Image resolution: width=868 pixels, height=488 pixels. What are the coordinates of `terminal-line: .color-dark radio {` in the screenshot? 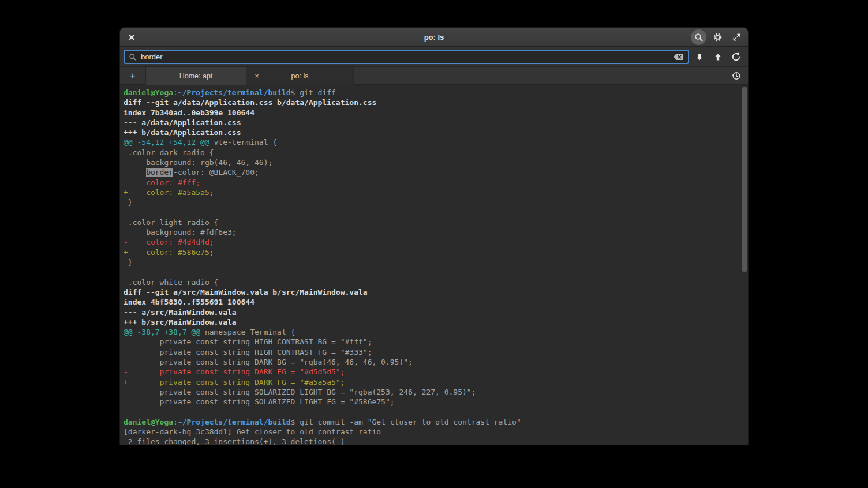 It's located at (432, 152).